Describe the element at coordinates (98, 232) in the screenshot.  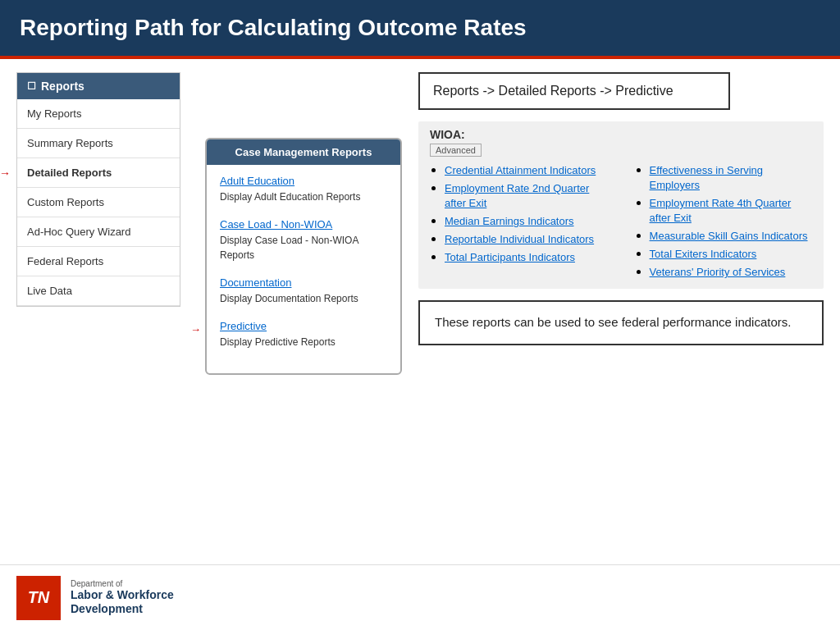
I see `sidebar-item-adhoc: Ad-Hoc Query Wizard` at that location.